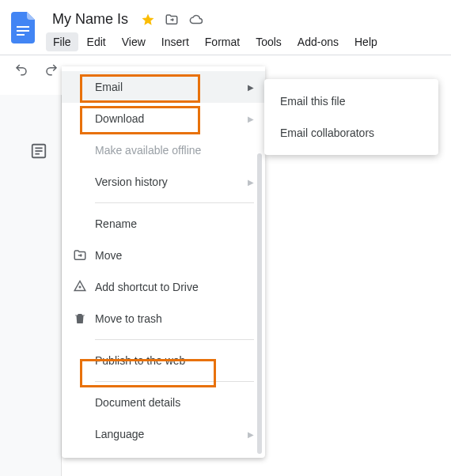  I want to click on trash-icon, so click(84, 319).